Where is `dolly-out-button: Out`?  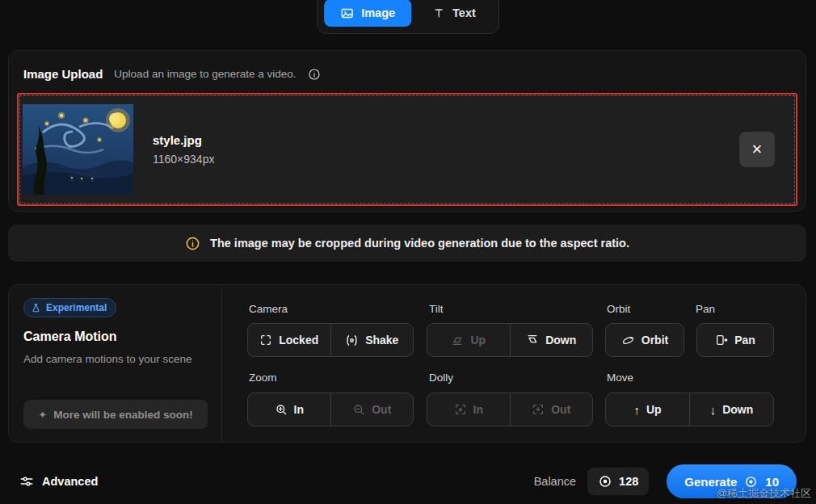
dolly-out-button: Out is located at coordinates (551, 410).